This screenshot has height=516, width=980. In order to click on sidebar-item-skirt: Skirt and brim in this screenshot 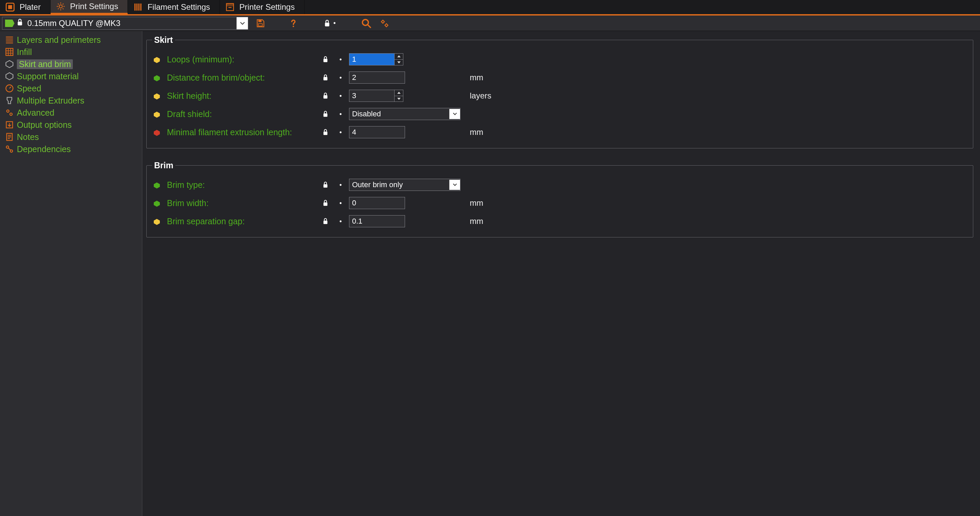, I will do `click(73, 64)`.